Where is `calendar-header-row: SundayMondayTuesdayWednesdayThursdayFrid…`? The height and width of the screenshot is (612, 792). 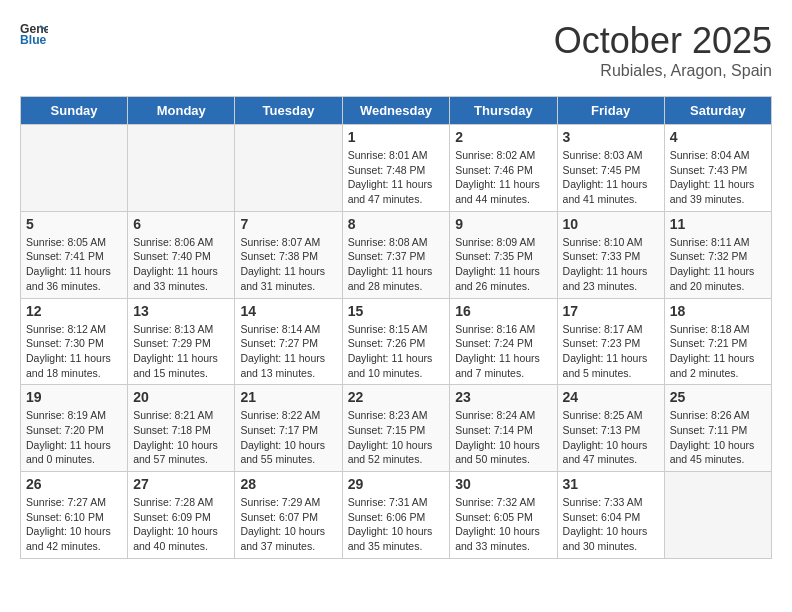
calendar-header-row: SundayMondayTuesdayWednesdayThursdayFrid… is located at coordinates (396, 111).